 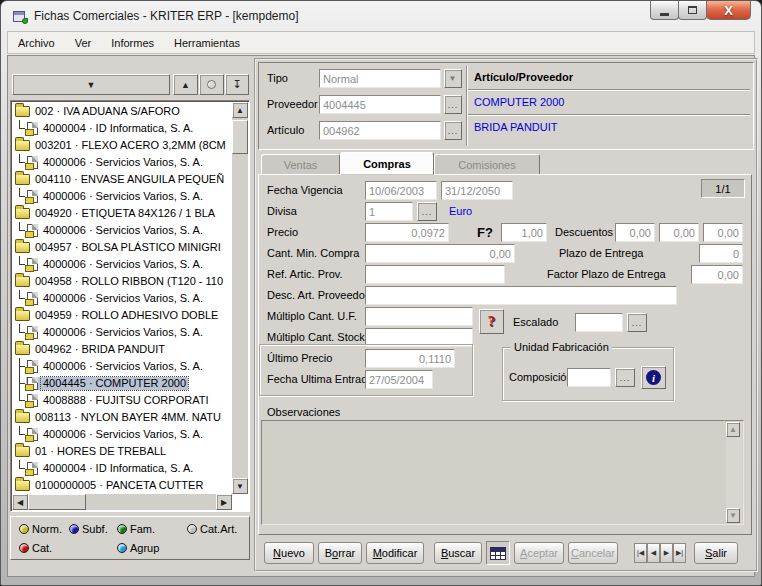 I want to click on plazo-input, so click(x=721, y=254).